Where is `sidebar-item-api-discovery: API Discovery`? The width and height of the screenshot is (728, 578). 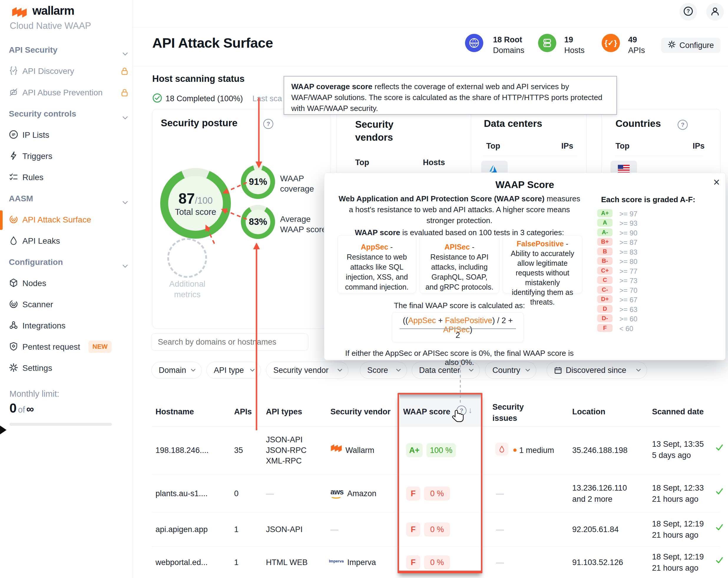
sidebar-item-api-discovery: API Discovery is located at coordinates (66, 72).